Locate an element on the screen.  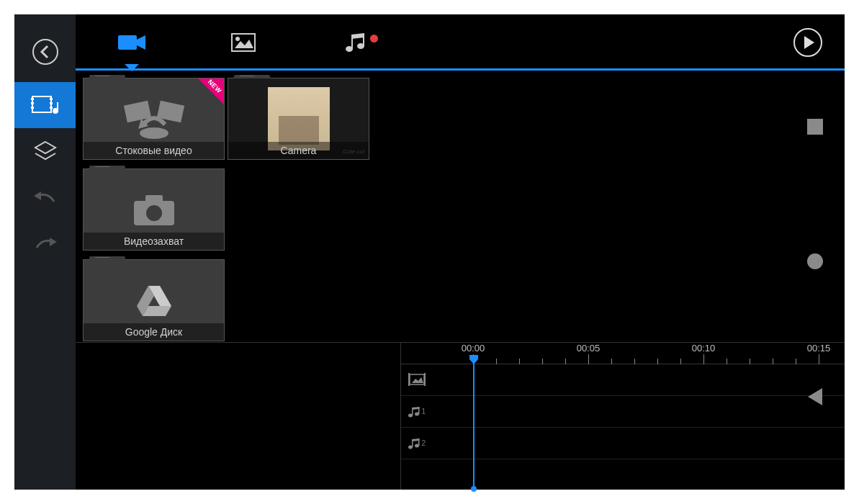
redo-icon is located at coordinates (45, 243).